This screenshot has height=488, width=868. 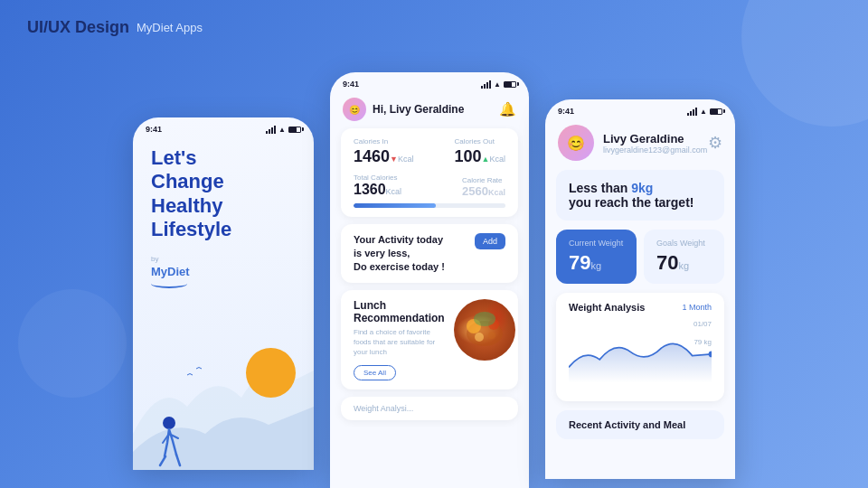 I want to click on wifi-icon-2: ▲, so click(x=497, y=85).